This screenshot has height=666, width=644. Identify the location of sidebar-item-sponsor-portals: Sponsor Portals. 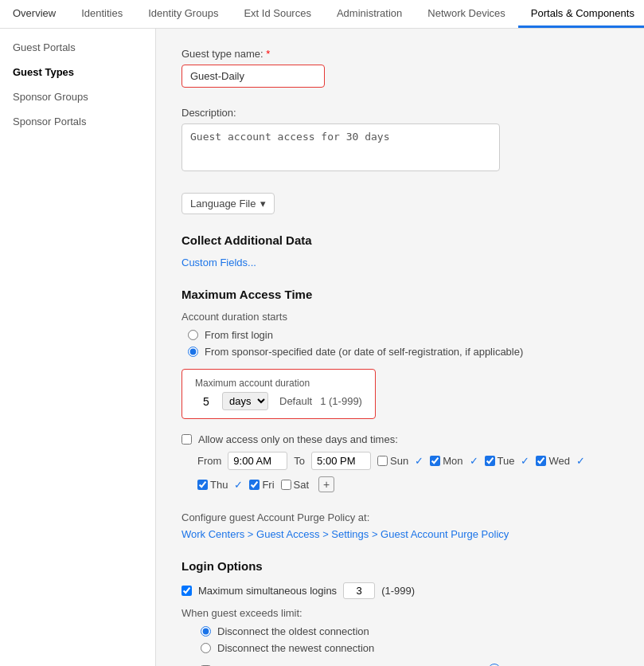
(78, 121).